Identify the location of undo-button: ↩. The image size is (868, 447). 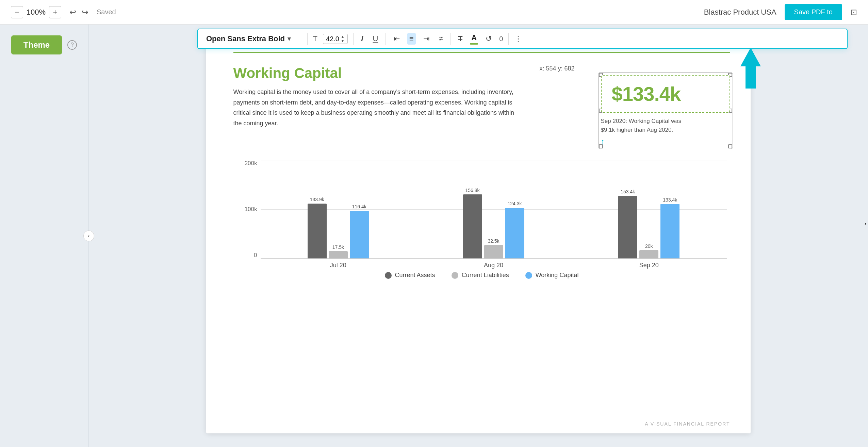
(73, 12).